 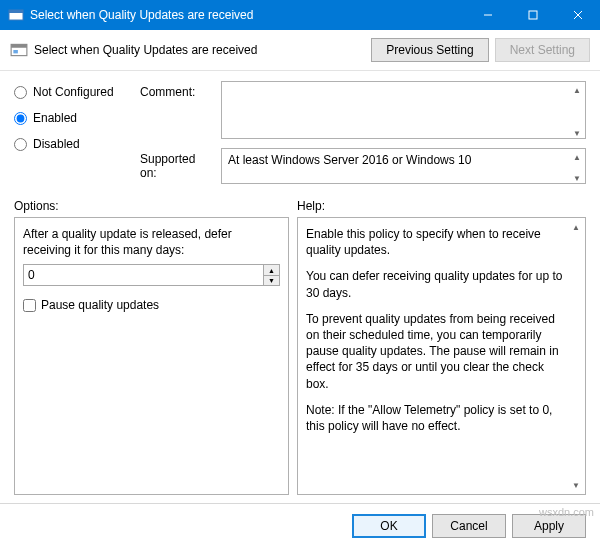 What do you see at coordinates (577, 178) in the screenshot?
I see `supported-scroll-down-icon: ▼` at bounding box center [577, 178].